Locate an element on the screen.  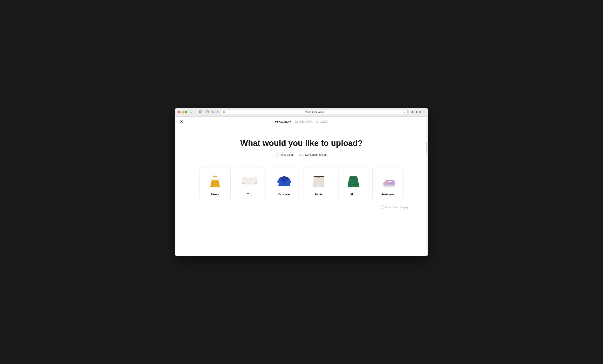
breadcrumb-step-2: 02 Upload file is located at coordinates (303, 122).